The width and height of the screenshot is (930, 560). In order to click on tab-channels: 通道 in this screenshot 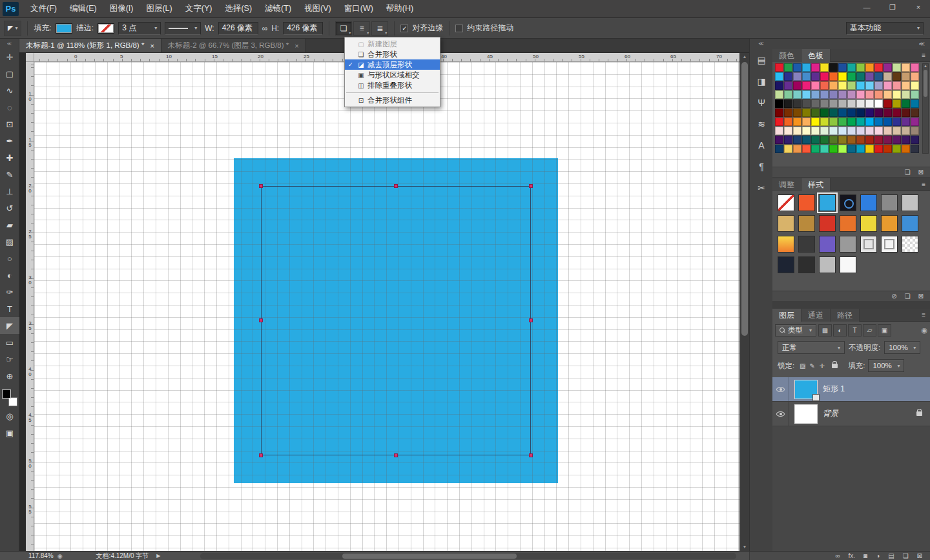, I will do `click(816, 315)`.